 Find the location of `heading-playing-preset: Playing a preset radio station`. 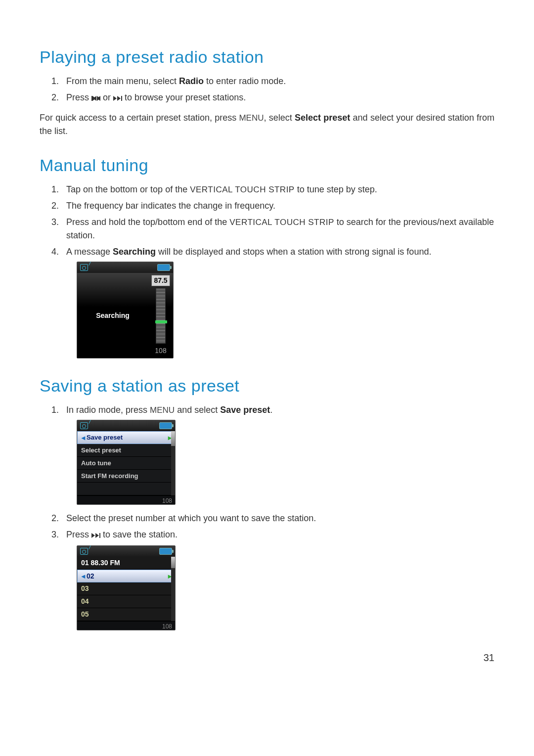

heading-playing-preset: Playing a preset radio station is located at coordinates (267, 57).